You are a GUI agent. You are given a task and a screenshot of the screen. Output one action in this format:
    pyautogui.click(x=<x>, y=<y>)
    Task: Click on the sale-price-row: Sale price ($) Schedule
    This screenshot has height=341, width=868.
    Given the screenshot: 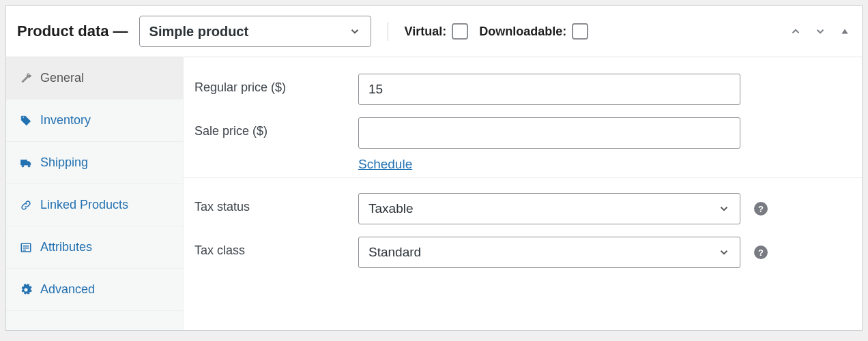 What is the action you would take?
    pyautogui.click(x=520, y=145)
    